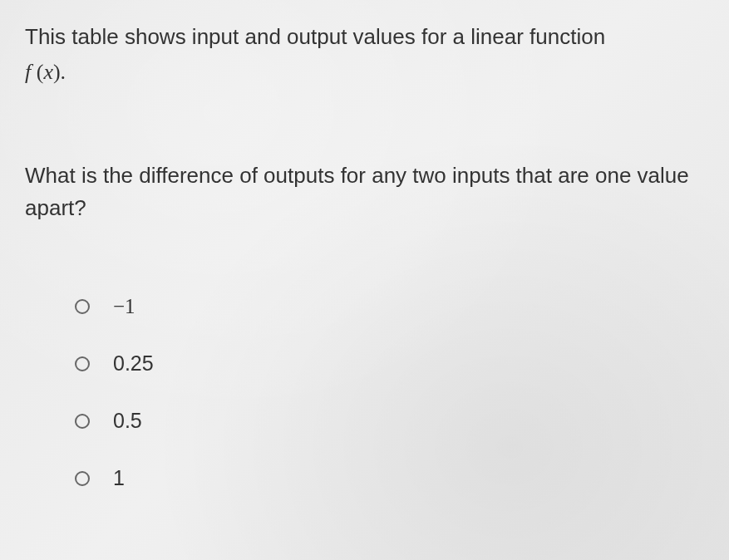 This screenshot has height=560, width=729. What do you see at coordinates (364, 72) in the screenshot?
I see `function-notation: f (x).` at bounding box center [364, 72].